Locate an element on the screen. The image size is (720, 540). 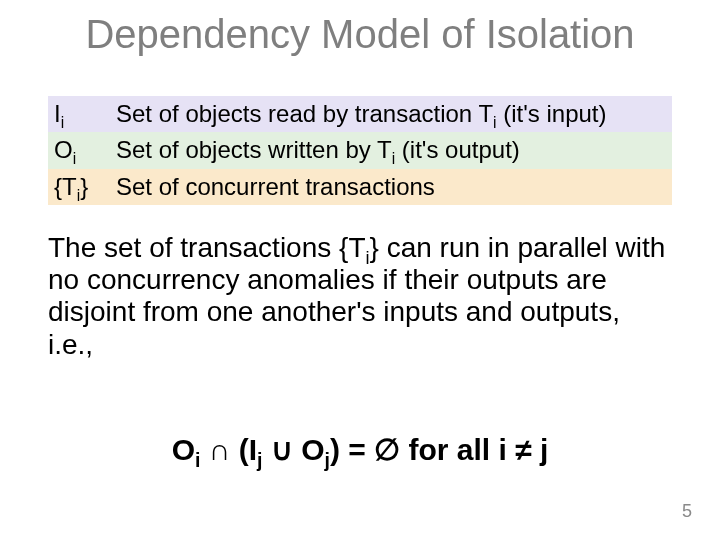
page-number: 5 is located at coordinates (687, 512).